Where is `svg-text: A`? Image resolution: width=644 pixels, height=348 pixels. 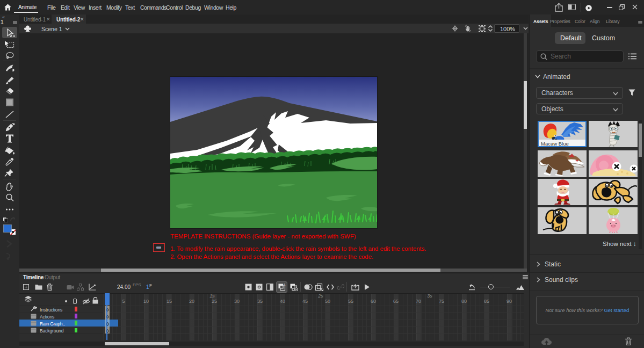 svg-text: A is located at coordinates (285, 285).